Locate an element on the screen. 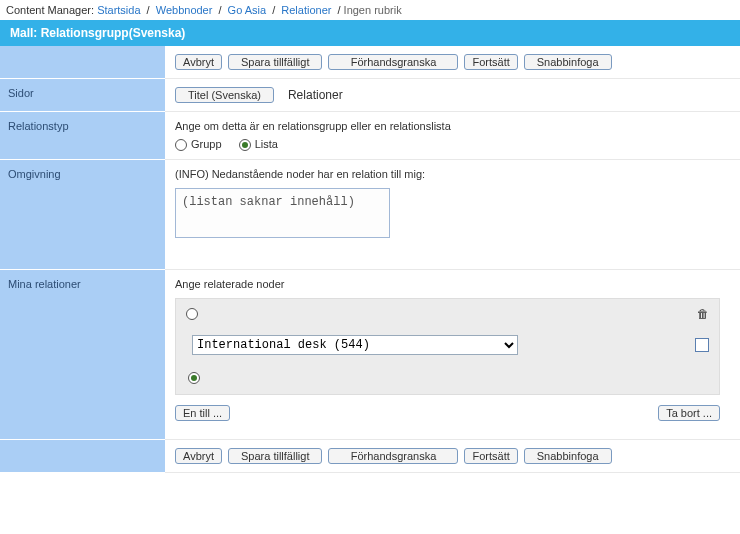 This screenshot has height=534, width=740. label-my-relations: Mina relationer is located at coordinates (82, 355).